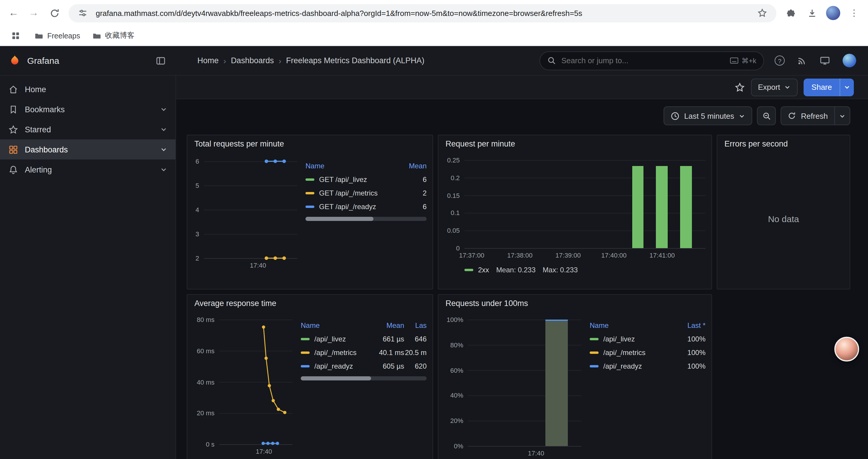 This screenshot has width=868, height=459. What do you see at coordinates (783, 212) in the screenshot?
I see `panel-errors-per-second: Errors per second No data` at bounding box center [783, 212].